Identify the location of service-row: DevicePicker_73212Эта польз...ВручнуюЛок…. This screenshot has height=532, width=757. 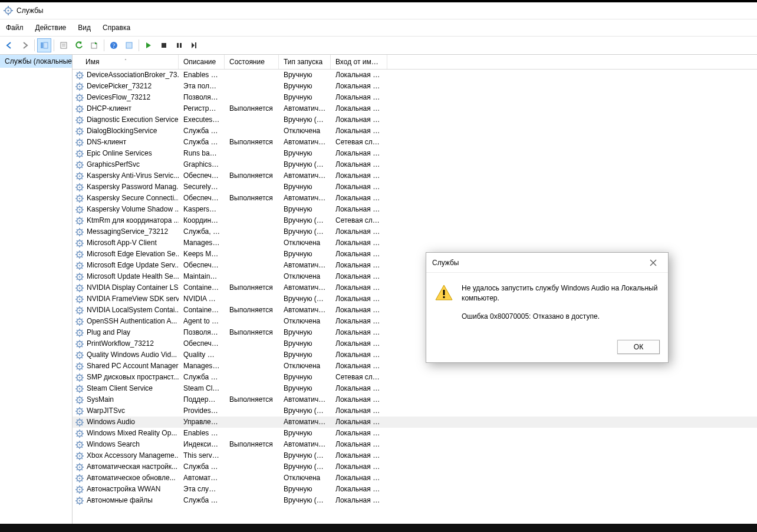
(415, 86).